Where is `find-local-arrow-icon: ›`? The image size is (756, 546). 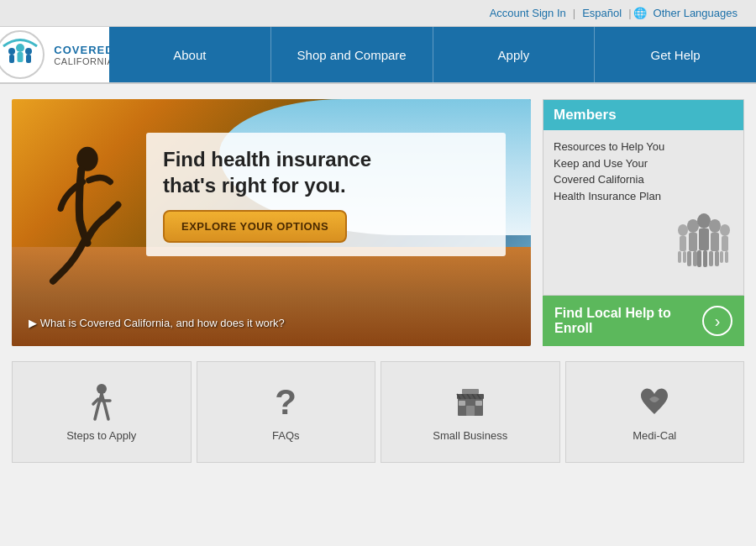 find-local-arrow-icon: › is located at coordinates (717, 321).